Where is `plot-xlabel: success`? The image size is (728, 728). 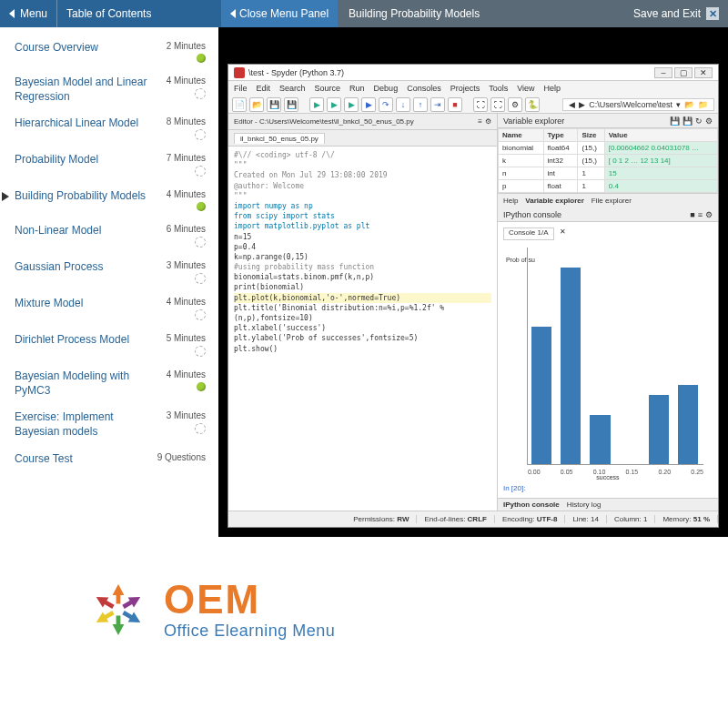 plot-xlabel: success is located at coordinates (608, 477).